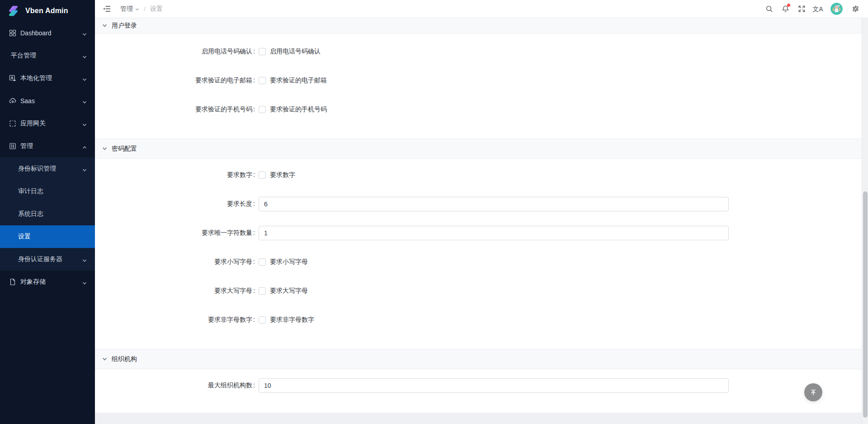  What do you see at coordinates (47, 124) in the screenshot?
I see `sidebar-item-app-gateway: 应用网关` at bounding box center [47, 124].